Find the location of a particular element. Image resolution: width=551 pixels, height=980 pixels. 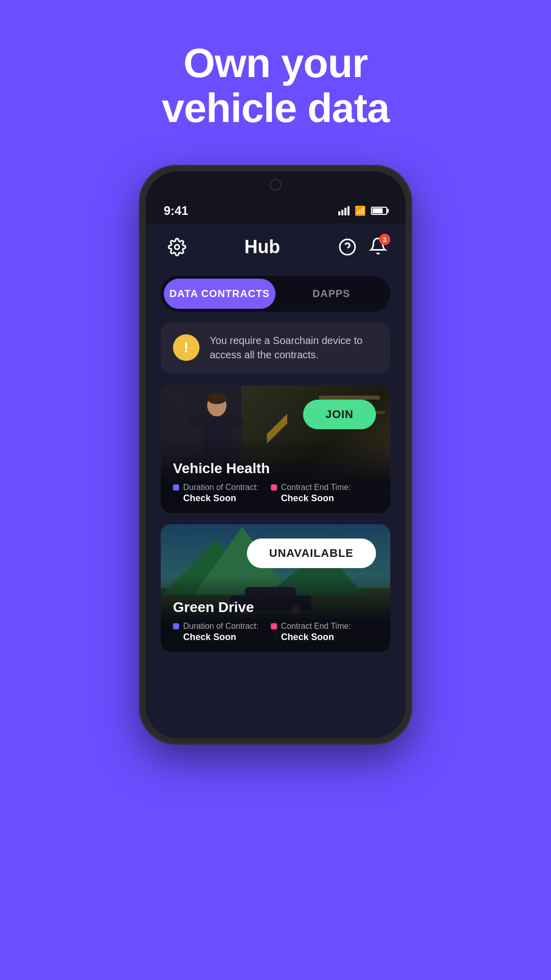

end-time-meta: Contract End Time: Check Soon is located at coordinates (311, 493).